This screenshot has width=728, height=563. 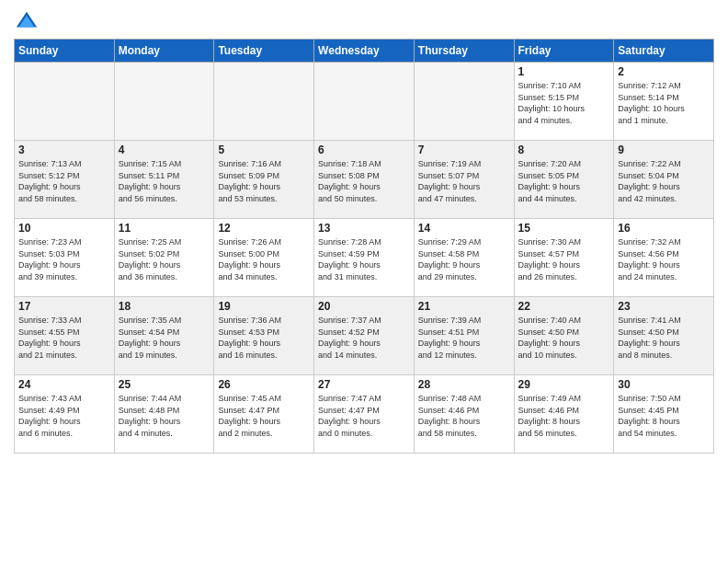 I want to click on day-number: 8, so click(x=564, y=150).